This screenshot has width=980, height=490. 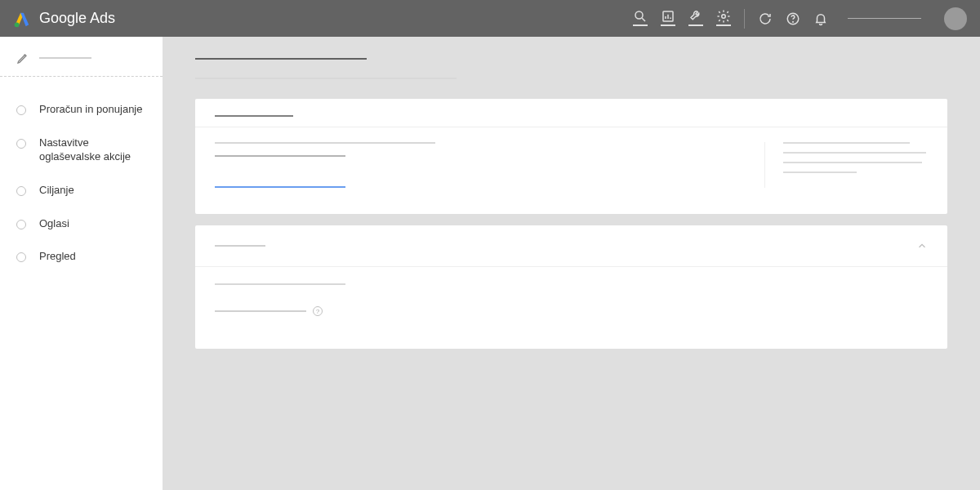 I want to click on input-placeholder, so click(x=280, y=156).